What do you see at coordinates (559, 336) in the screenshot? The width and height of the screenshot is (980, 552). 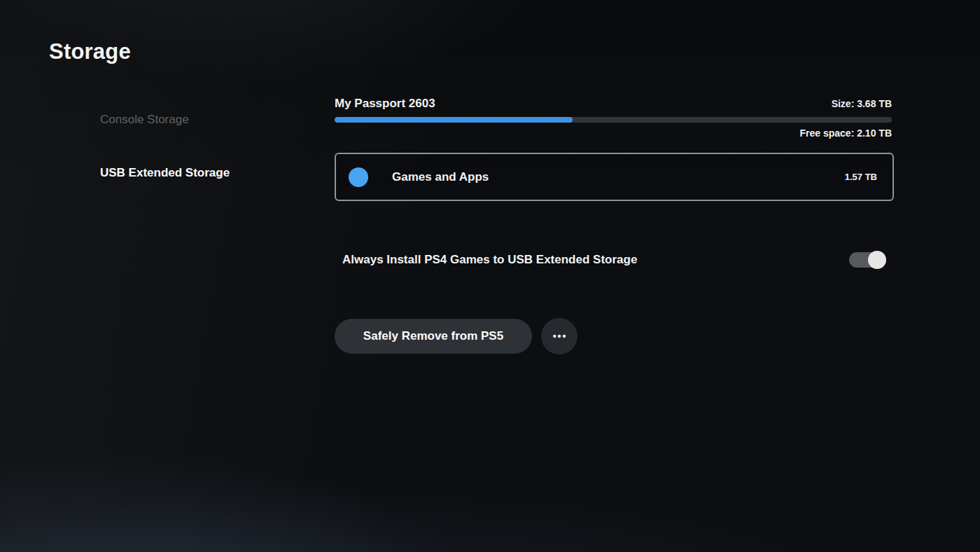 I see `more-options-button: •••` at bounding box center [559, 336].